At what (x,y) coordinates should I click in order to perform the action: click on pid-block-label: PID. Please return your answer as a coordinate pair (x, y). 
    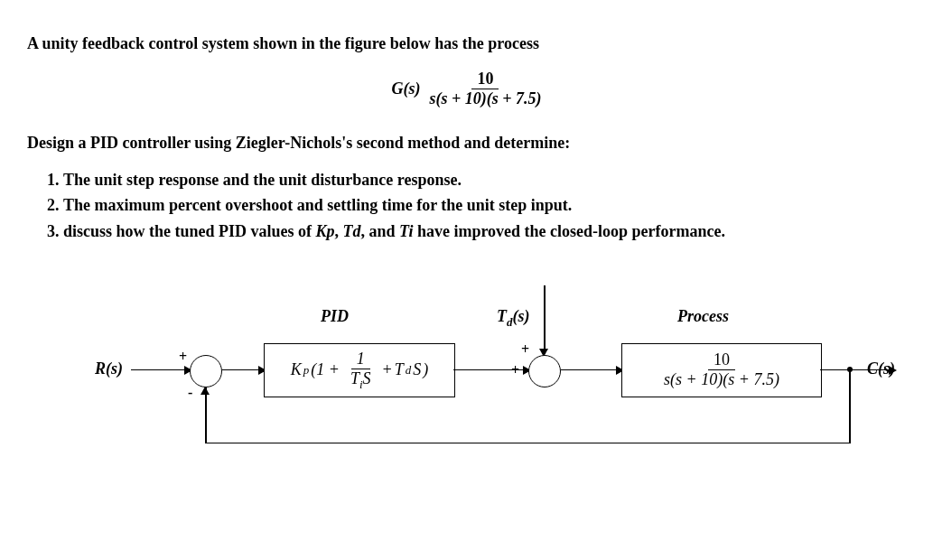
    Looking at the image, I should click on (334, 316).